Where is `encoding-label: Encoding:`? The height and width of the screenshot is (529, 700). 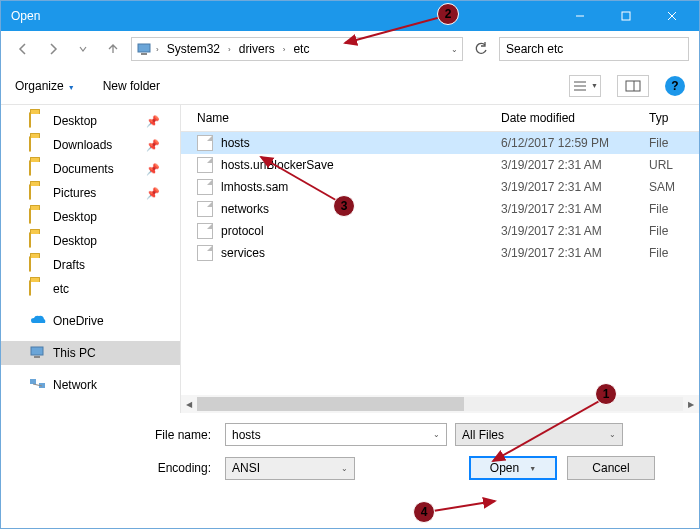
encoding-label: Encoding: is located at coordinates (117, 468).